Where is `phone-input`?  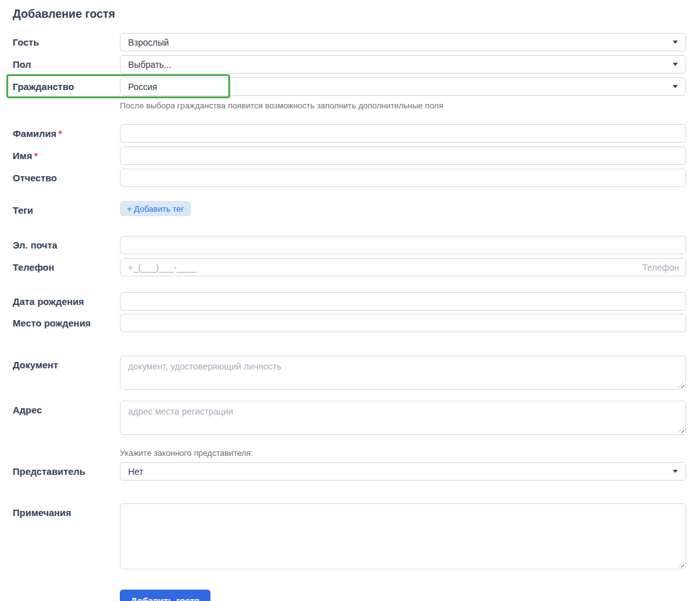 phone-input is located at coordinates (403, 268).